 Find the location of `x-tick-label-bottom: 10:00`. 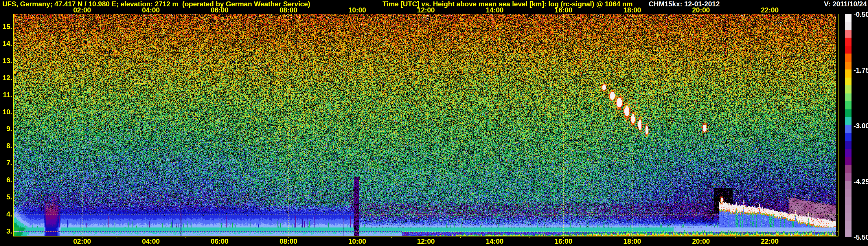

x-tick-label-bottom: 10:00 is located at coordinates (357, 241).